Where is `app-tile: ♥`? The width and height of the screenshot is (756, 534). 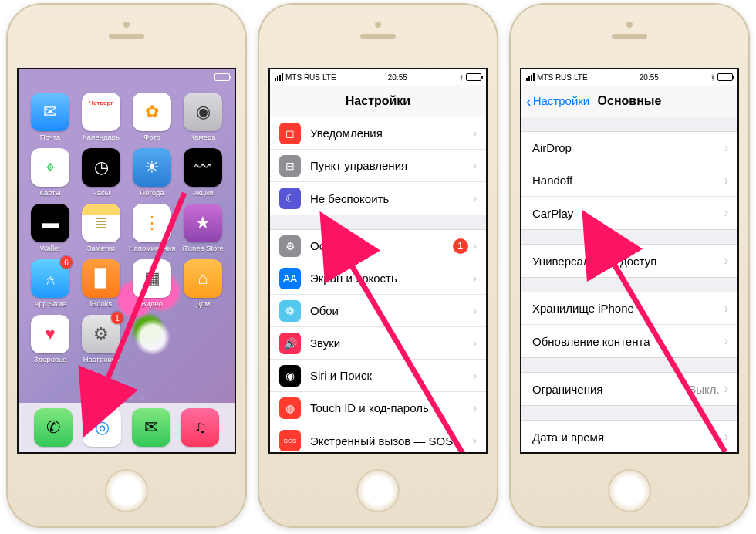 app-tile: ♥ is located at coordinates (50, 334).